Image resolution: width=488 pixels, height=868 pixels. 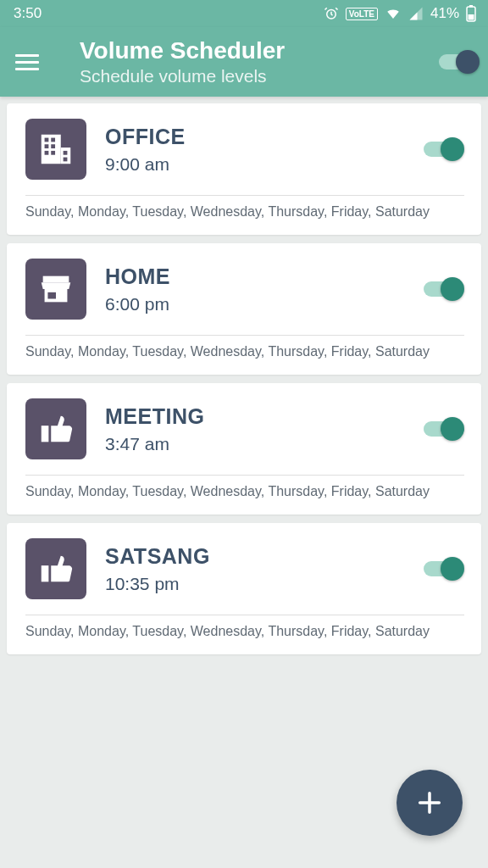 What do you see at coordinates (255, 164) in the screenshot?
I see `schedule-time: 9:00 am` at bounding box center [255, 164].